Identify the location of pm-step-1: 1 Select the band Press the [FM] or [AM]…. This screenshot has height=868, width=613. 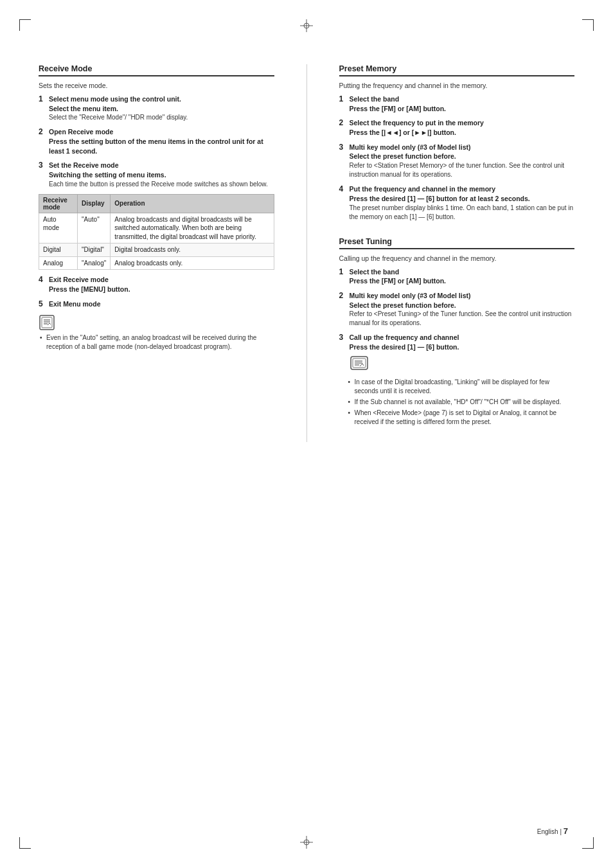
(458, 104).